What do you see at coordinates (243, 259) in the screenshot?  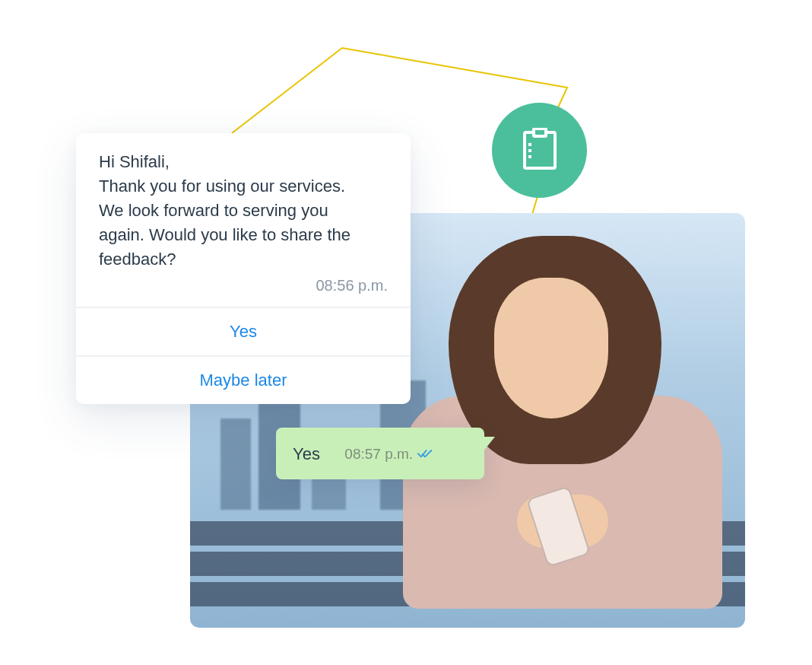 I see `msg-line: feedback?` at bounding box center [243, 259].